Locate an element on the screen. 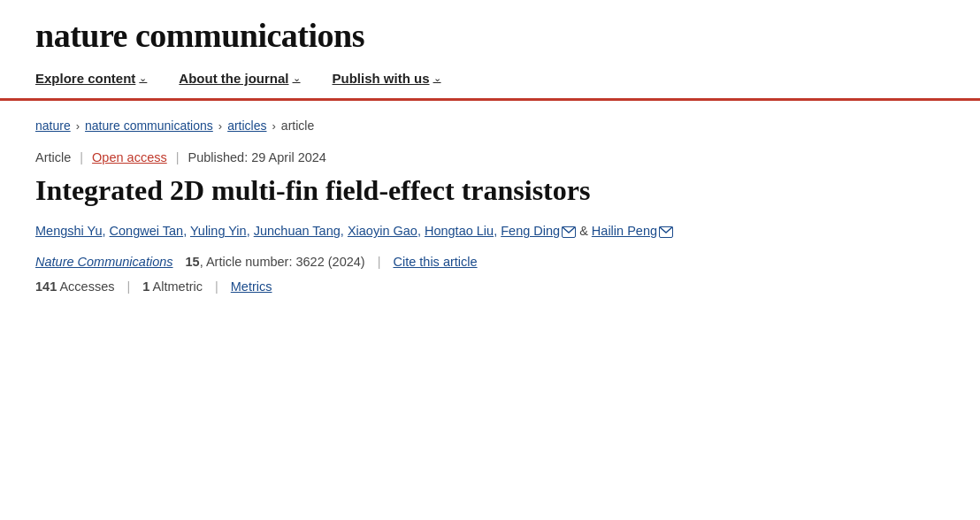 The width and height of the screenshot is (980, 520). journal-volume: 15, Article number: 3622 (2024) is located at coordinates (276, 262).